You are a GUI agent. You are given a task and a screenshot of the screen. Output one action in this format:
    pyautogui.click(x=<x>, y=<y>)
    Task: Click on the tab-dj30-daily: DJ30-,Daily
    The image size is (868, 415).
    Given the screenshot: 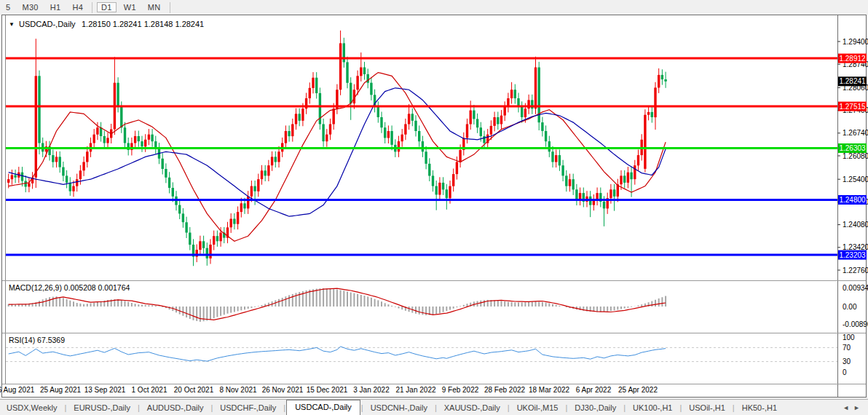 What is the action you would take?
    pyautogui.click(x=596, y=408)
    